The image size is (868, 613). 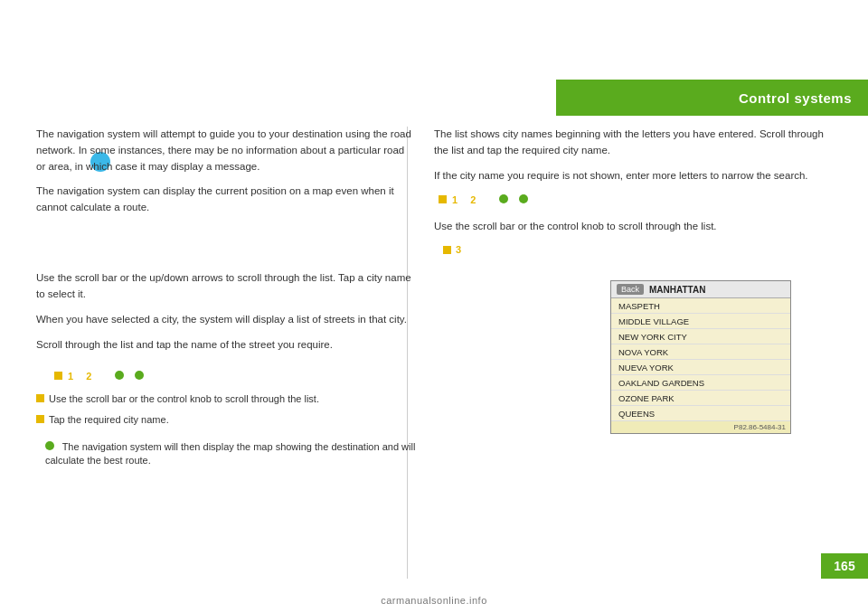 What do you see at coordinates (701, 383) in the screenshot?
I see `list-item: OAKLAND GARDENS` at bounding box center [701, 383].